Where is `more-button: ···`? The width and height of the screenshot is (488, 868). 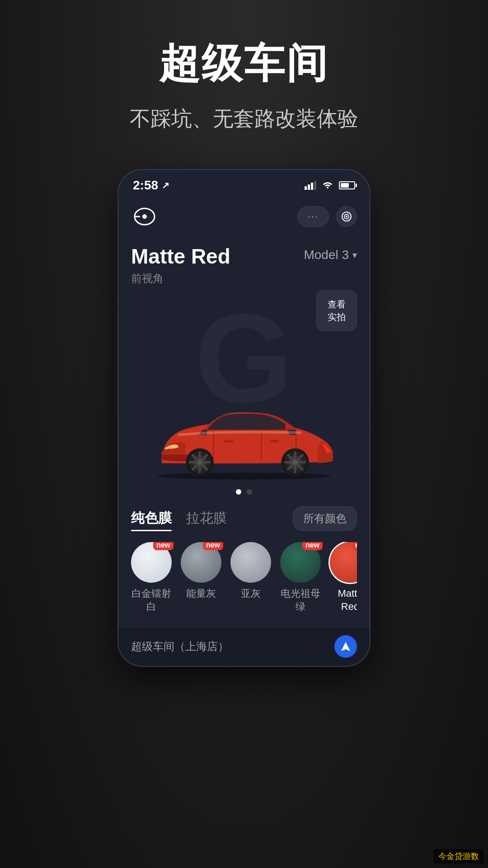 more-button: ··· is located at coordinates (313, 217).